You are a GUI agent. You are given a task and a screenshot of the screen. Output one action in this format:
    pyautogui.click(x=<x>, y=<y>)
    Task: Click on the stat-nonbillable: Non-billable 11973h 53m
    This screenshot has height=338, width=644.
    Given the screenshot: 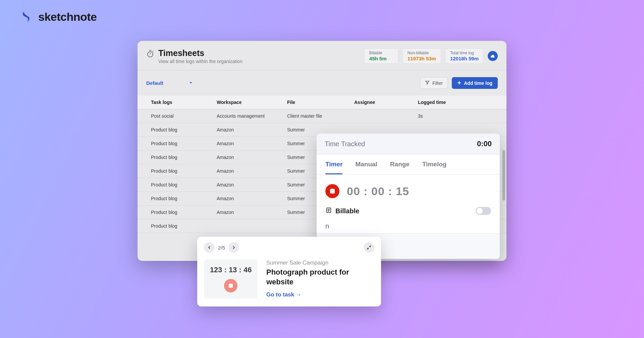 What is the action you would take?
    pyautogui.click(x=422, y=56)
    